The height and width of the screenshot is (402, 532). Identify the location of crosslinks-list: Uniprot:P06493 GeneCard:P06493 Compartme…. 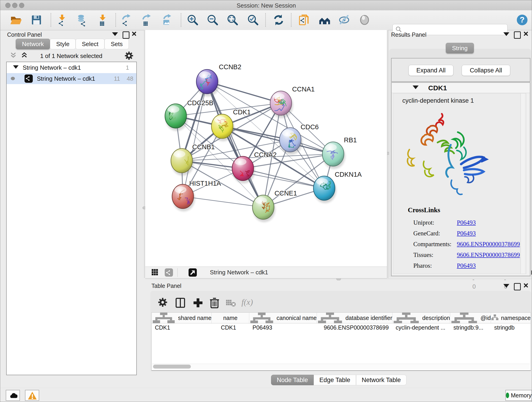
(467, 244).